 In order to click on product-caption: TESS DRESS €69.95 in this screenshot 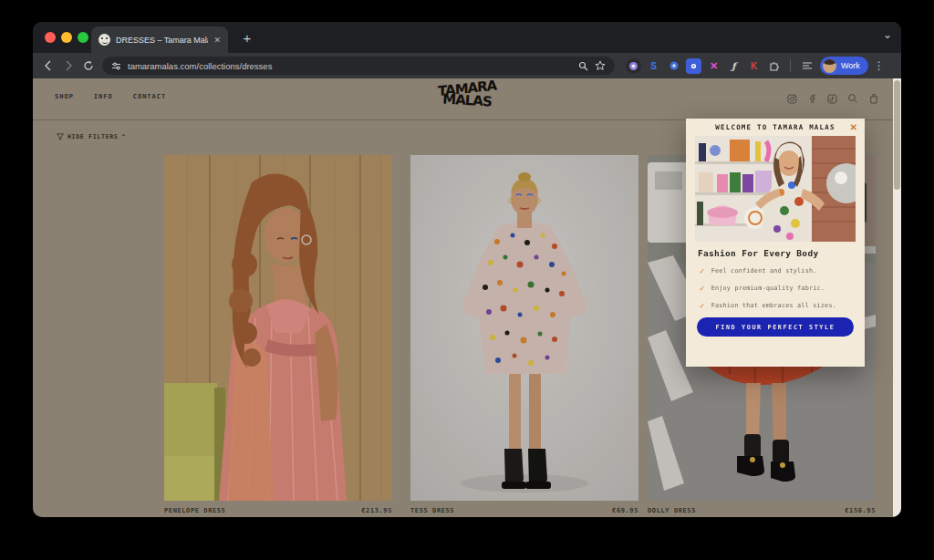, I will do `click(524, 511)`.